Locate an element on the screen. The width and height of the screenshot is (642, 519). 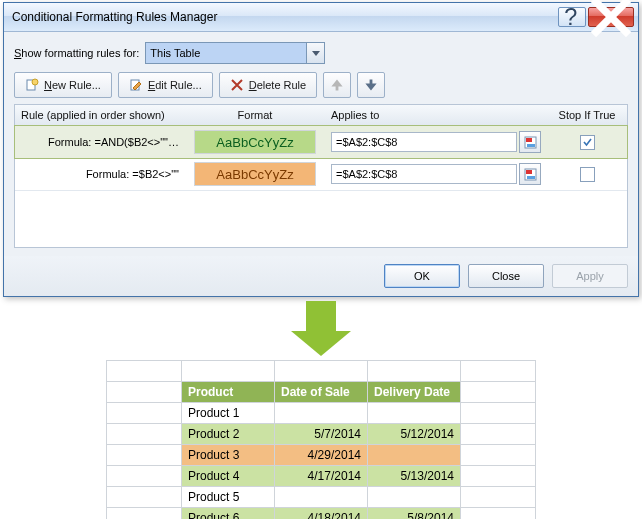
move-down-button is located at coordinates (371, 85).